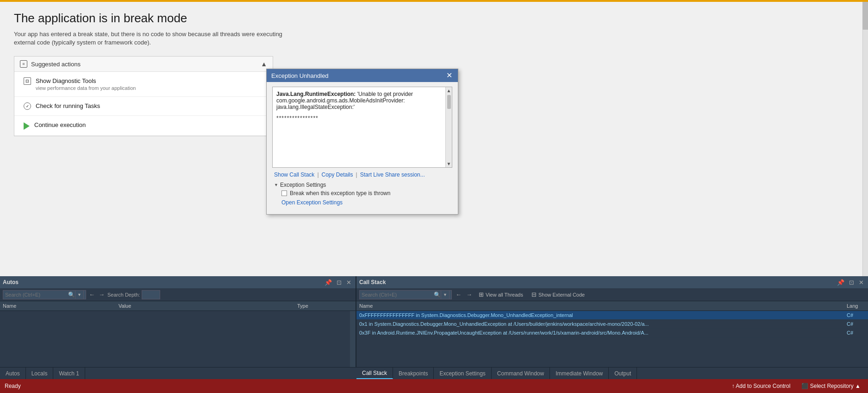  What do you see at coordinates (362, 76) in the screenshot?
I see `exception-dialog-header: Exception Unhandled ✕` at bounding box center [362, 76].